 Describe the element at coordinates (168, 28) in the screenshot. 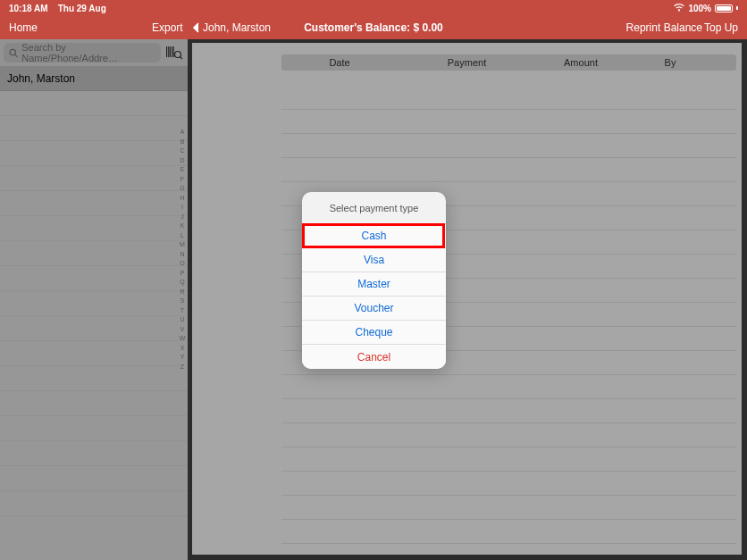

I see `export-button: Export` at that location.